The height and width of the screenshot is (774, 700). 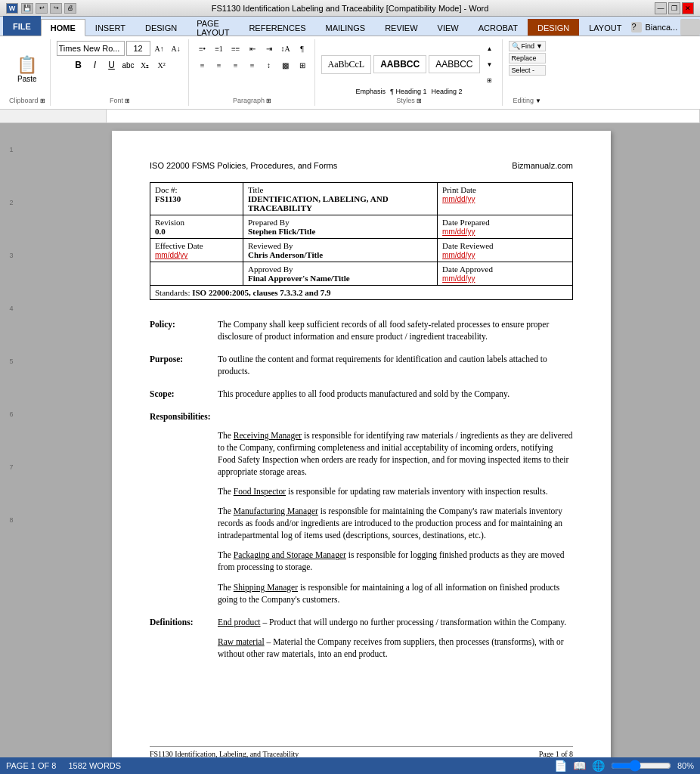 I want to click on undo-icon: ↩, so click(x=42, y=8).